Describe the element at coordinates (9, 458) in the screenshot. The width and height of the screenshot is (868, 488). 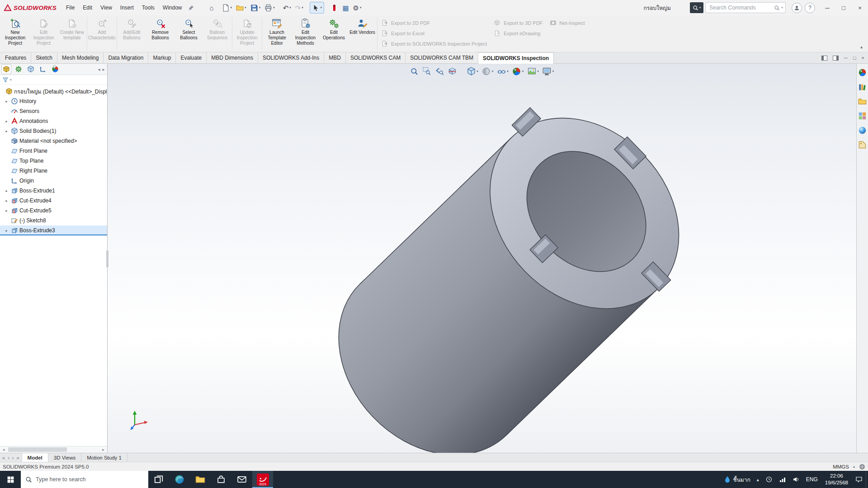
I see `prev-tab-icon: ‹` at that location.